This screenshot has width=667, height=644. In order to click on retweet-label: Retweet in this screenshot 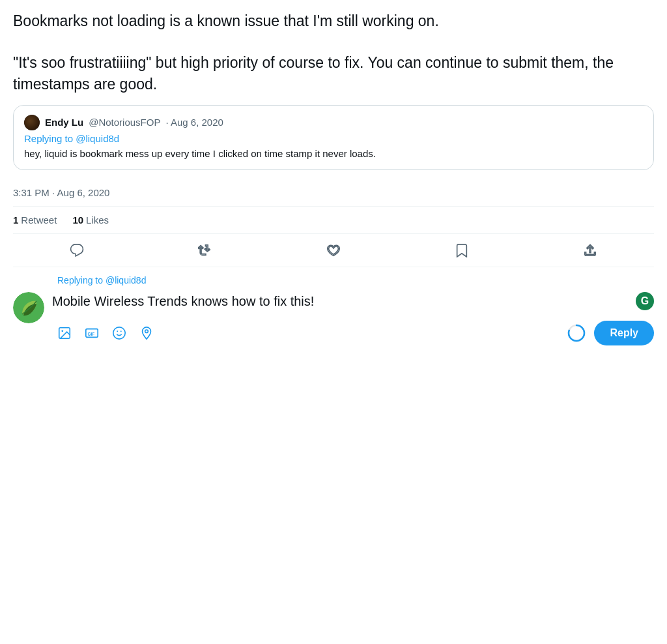, I will do `click(39, 220)`.